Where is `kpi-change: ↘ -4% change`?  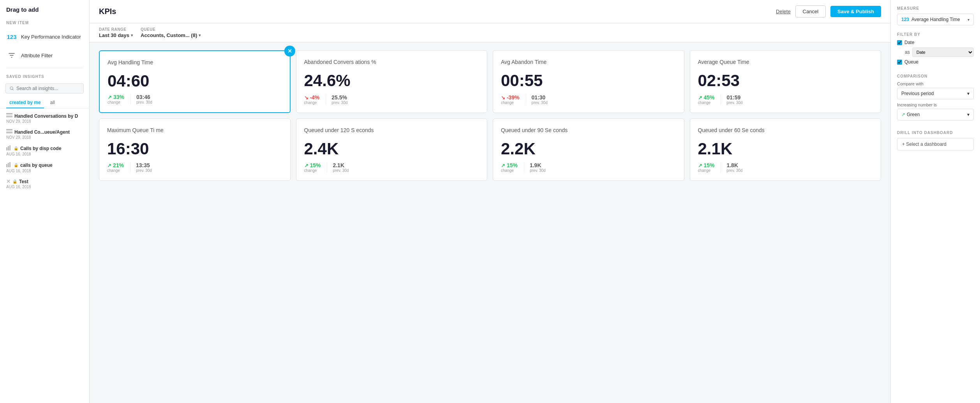 kpi-change: ↘ -4% change is located at coordinates (312, 100).